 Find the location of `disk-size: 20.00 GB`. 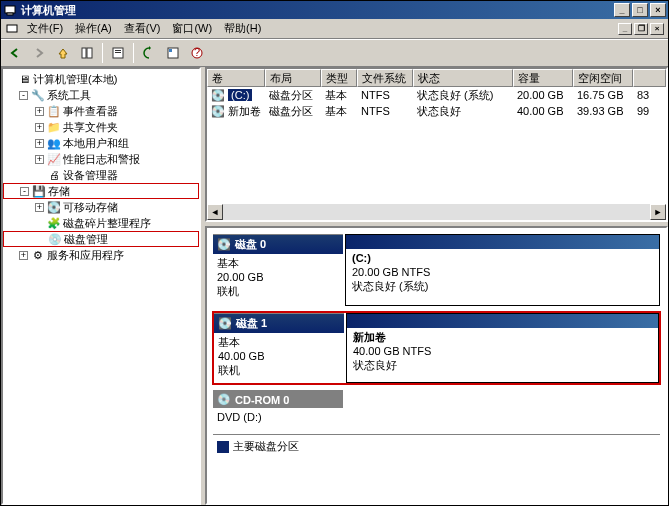

disk-size: 20.00 GB is located at coordinates (278, 277).